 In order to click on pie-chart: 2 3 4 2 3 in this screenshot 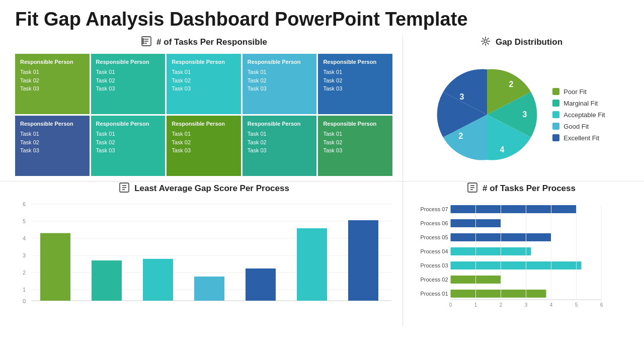, I will do `click(487, 115)`.